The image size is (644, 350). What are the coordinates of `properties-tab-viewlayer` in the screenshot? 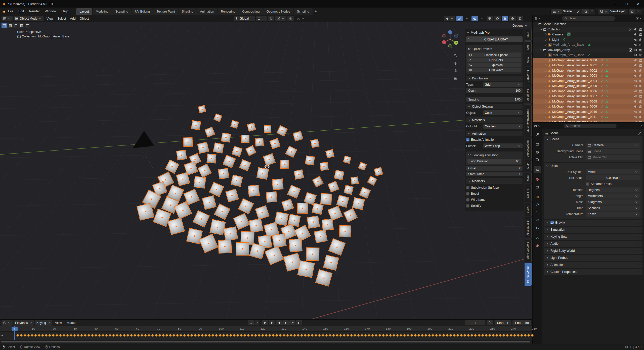 It's located at (537, 160).